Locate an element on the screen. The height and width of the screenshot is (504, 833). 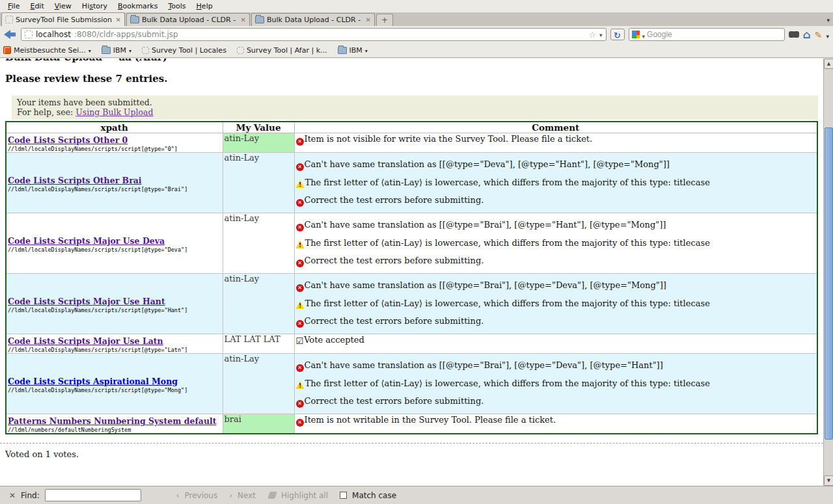
bookmark-item-3: Survey Tool | Locales is located at coordinates (184, 51).